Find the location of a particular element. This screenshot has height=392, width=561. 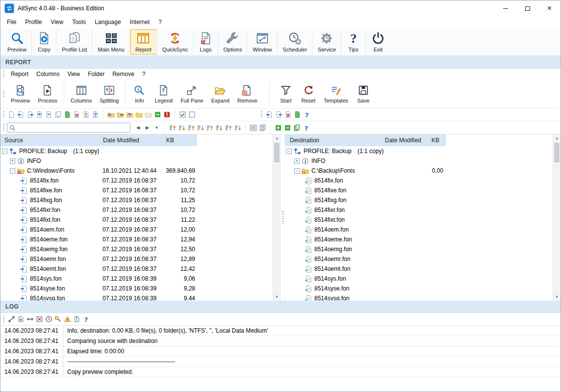

report-button-expand: Expand is located at coordinates (221, 94).